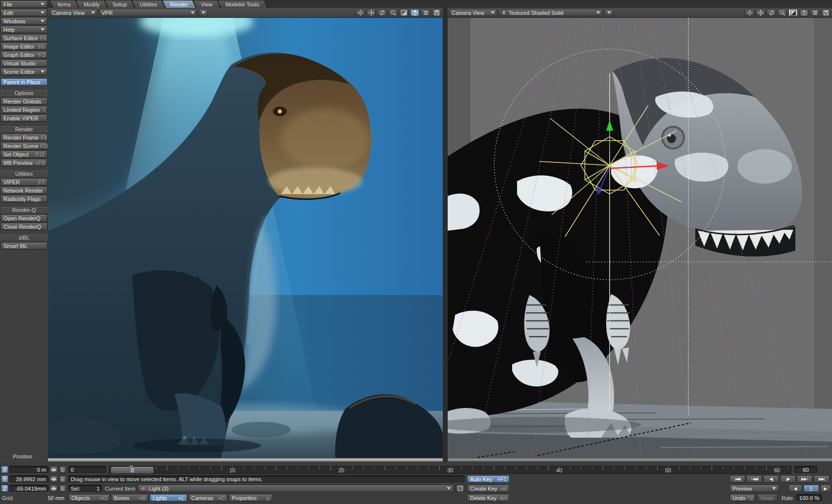 The height and width of the screenshot is (504, 832). I want to click on tab-render: Render, so click(179, 4).